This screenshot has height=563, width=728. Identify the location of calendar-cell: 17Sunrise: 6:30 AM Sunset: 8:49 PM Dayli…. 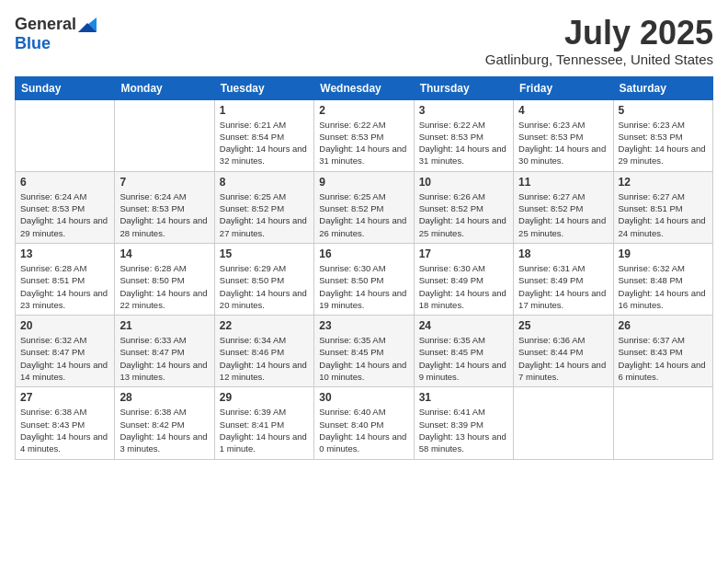
(463, 279).